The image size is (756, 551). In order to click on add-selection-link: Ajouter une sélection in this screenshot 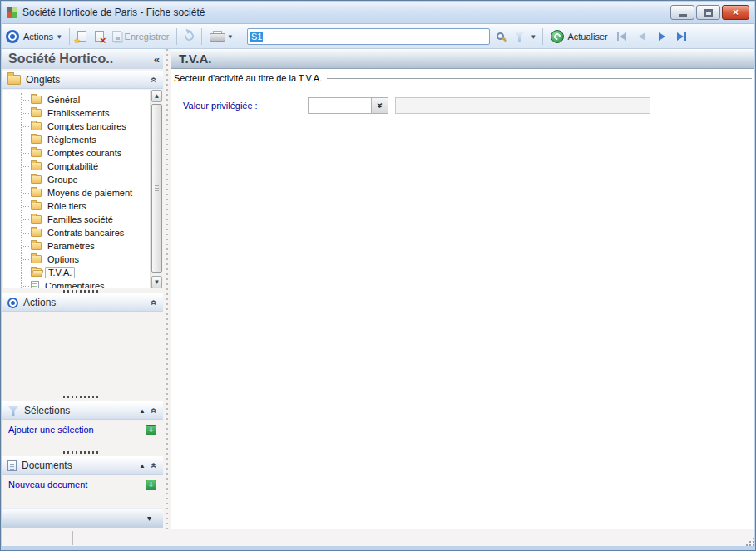, I will do `click(52, 430)`.